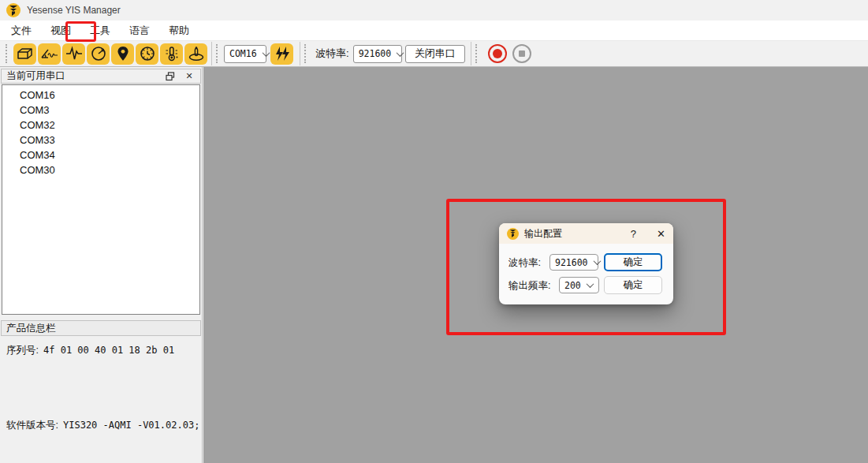 Image resolution: width=868 pixels, height=463 pixels. Describe the element at coordinates (101, 155) in the screenshot. I see `list-item: COM34` at that location.